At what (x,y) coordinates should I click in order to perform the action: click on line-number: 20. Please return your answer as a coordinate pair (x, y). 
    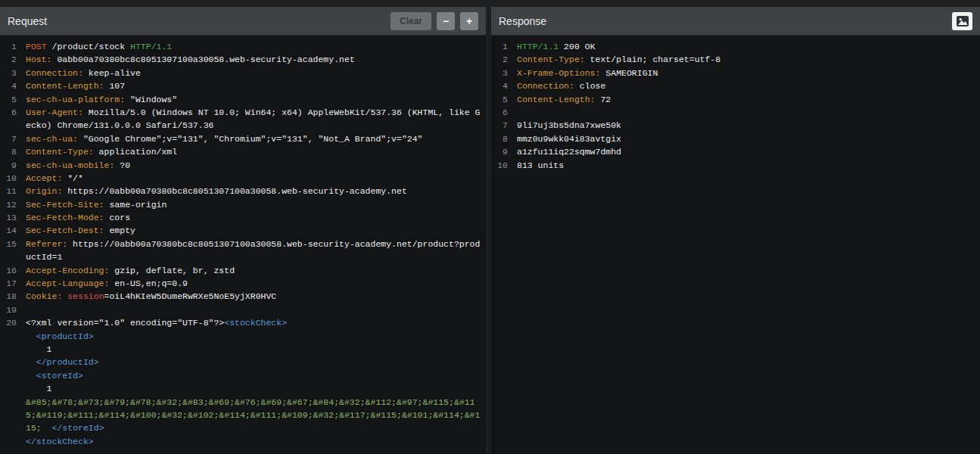
    Looking at the image, I should click on (8, 322).